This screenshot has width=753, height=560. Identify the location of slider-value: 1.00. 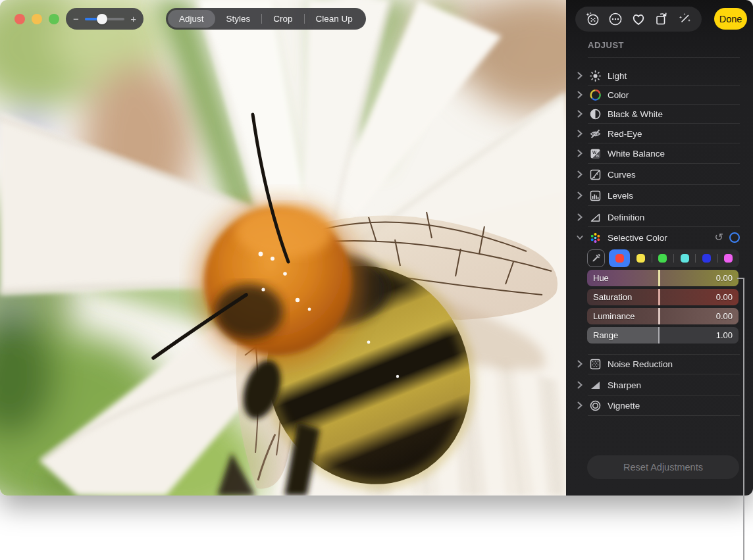
(724, 336).